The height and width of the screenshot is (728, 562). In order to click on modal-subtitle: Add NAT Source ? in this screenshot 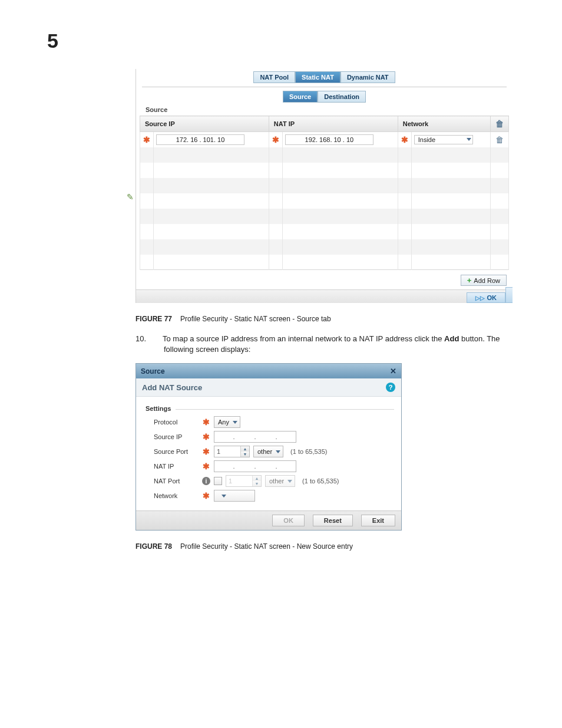, I will do `click(269, 388)`.